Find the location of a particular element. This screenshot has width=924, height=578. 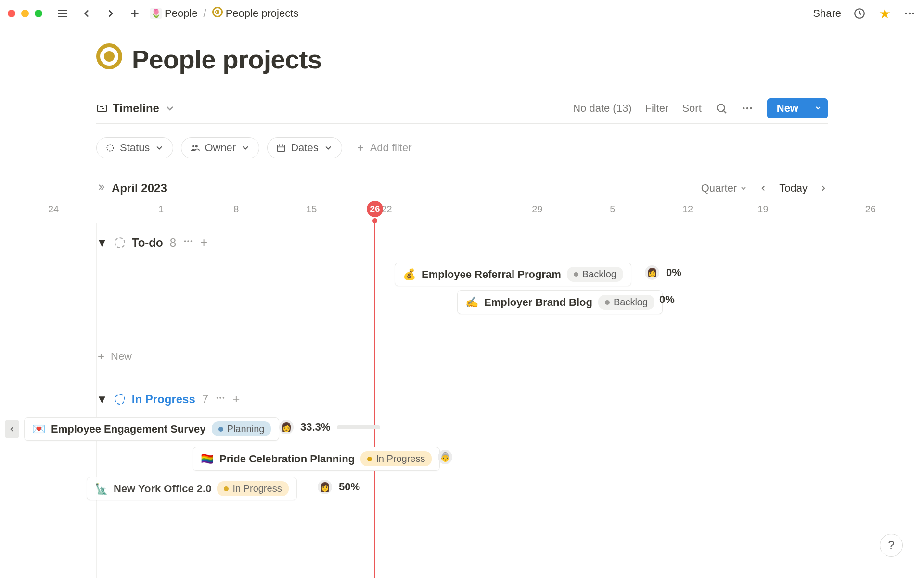

close-window-button is located at coordinates (12, 13).